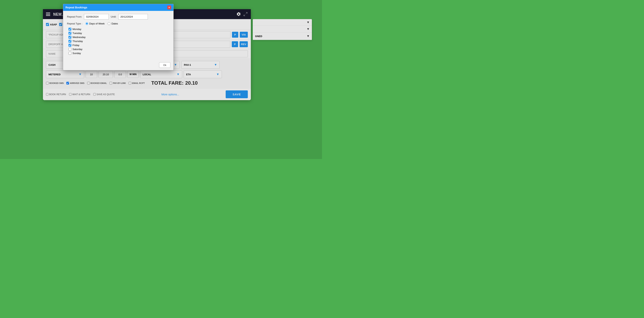 This screenshot has height=318, width=644. What do you see at coordinates (115, 24) in the screenshot?
I see `dates-label: Dates` at bounding box center [115, 24].